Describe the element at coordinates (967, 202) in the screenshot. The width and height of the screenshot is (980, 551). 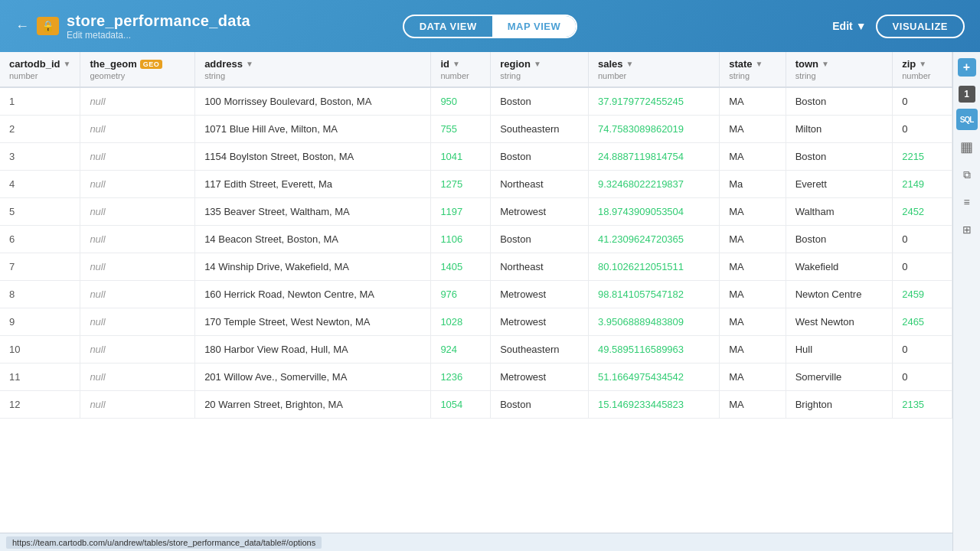
I see `sidebar-list-icon: ≡` at that location.